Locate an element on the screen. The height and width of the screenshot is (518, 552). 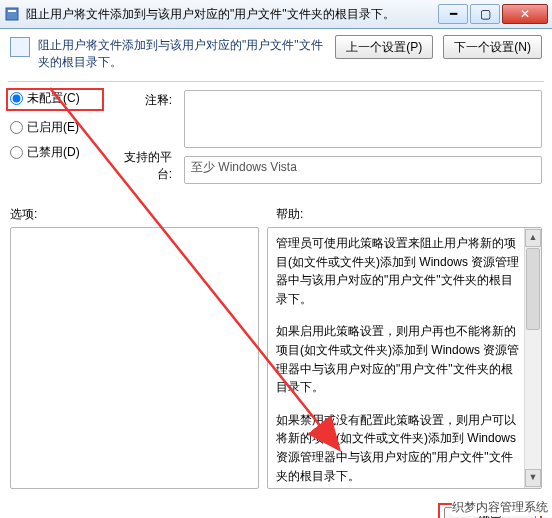
radio-not-configured: 未配置(C) is located at coordinates (55, 98).